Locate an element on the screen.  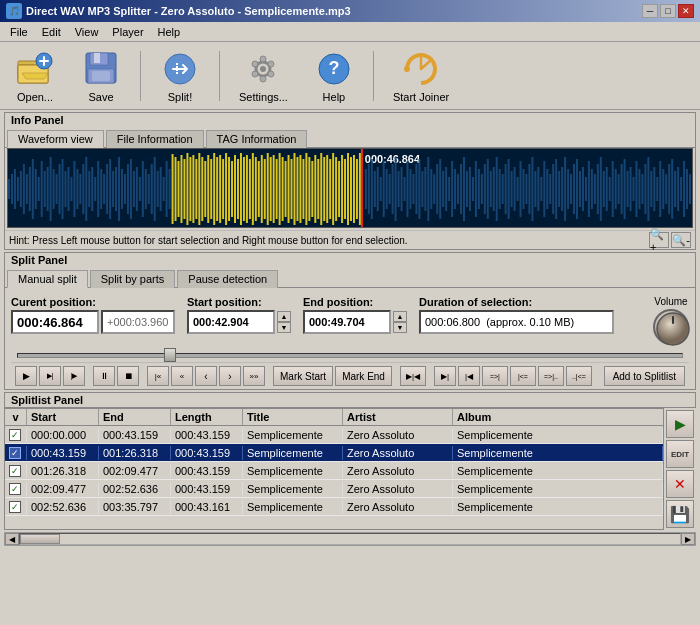
help-button: ? Help is located at coordinates (334, 76).